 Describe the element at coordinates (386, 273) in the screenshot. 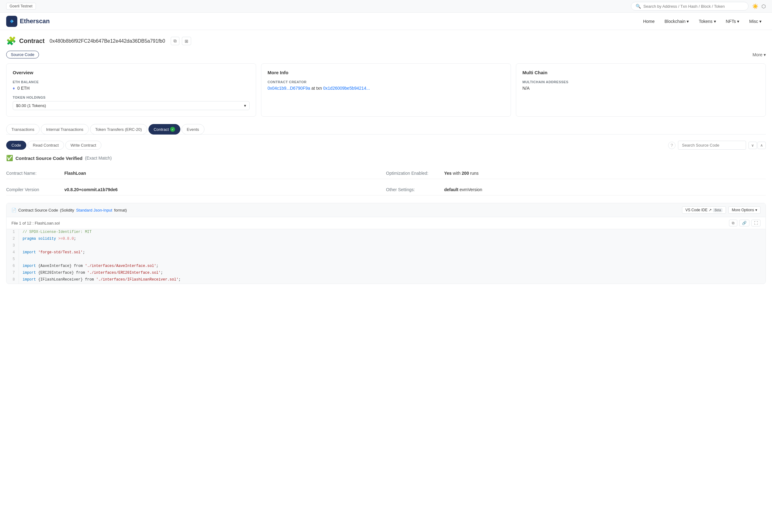

I see `code-line: 7import {ERC20Interface} from './interfa…` at that location.